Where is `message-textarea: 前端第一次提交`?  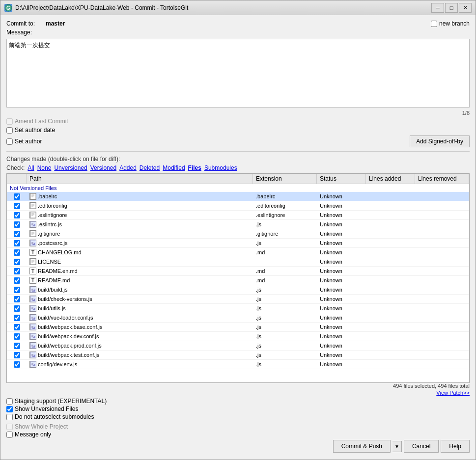 message-textarea: 前端第一次提交 is located at coordinates (238, 73).